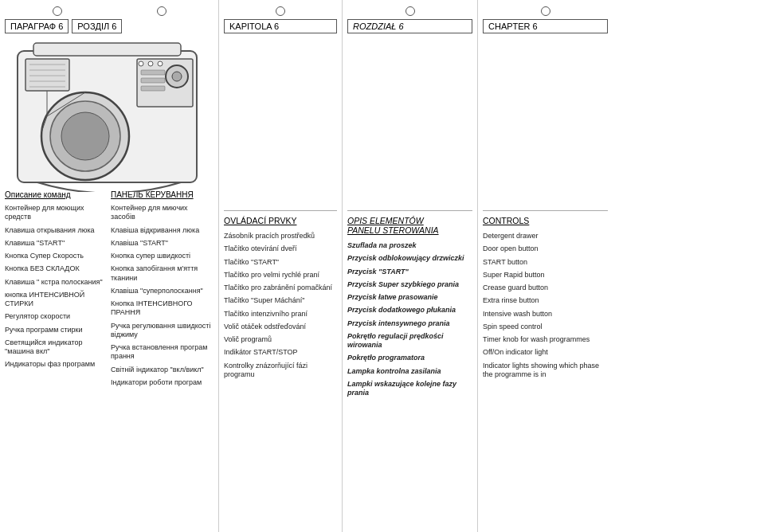 Image resolution: width=760 pixels, height=532 pixels. I want to click on heading-english: CONTROLS, so click(545, 221).